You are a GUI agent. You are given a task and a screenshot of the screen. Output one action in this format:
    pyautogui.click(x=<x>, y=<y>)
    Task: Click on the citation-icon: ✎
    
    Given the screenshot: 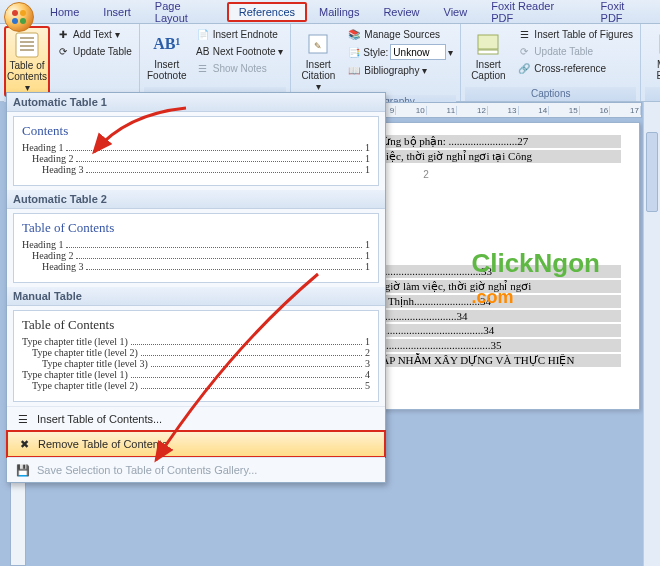 What is the action you would take?
    pyautogui.click(x=318, y=44)
    